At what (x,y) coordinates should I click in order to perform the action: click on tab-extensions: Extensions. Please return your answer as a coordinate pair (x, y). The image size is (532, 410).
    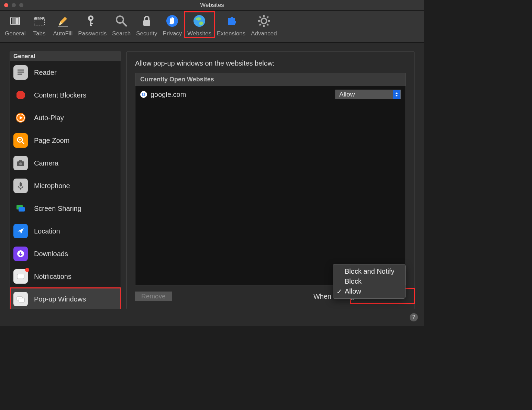
    Looking at the image, I should click on (231, 25).